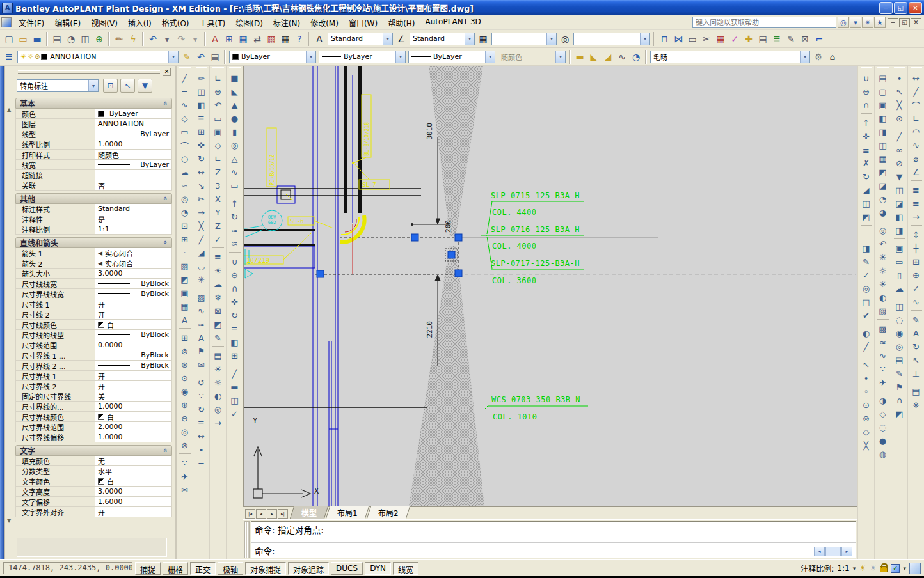  Describe the element at coordinates (133, 471) in the screenshot. I see `property-value: 水平` at that location.